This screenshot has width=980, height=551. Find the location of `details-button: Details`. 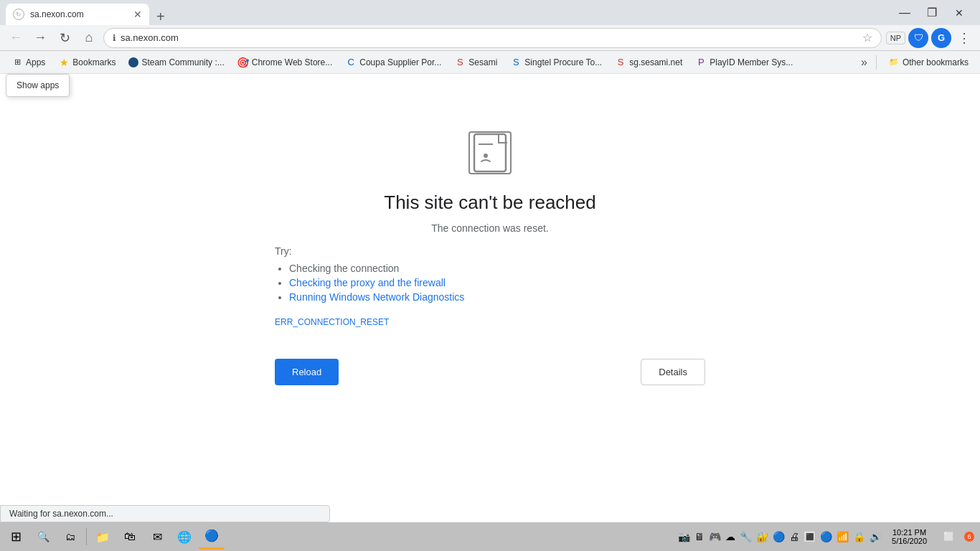

details-button: Details is located at coordinates (673, 372).